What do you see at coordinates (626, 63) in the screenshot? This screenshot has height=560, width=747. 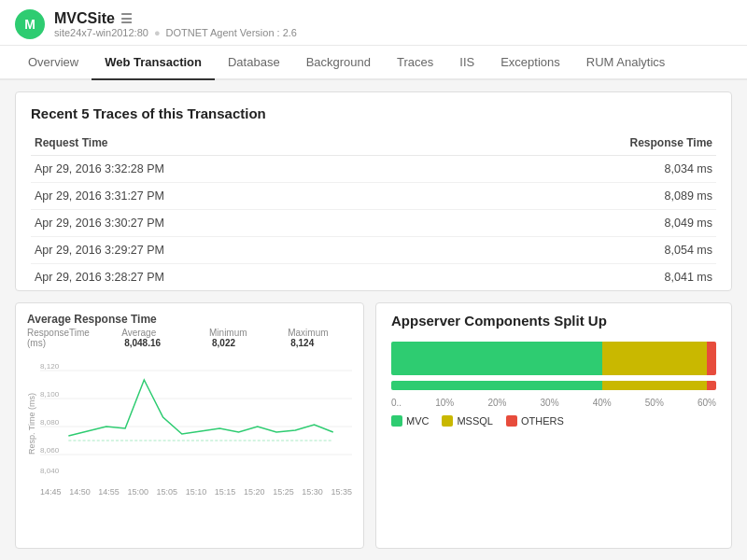 I see `tab-rum-analytics: RUM Analytics` at bounding box center [626, 63].